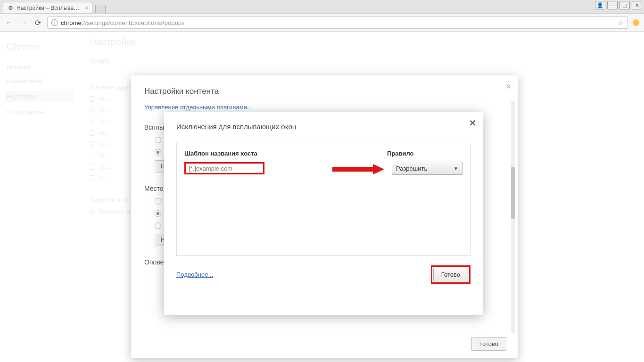 This screenshot has height=362, width=644. Describe the element at coordinates (425, 154) in the screenshot. I see `column-header-rule: Правило` at that location.